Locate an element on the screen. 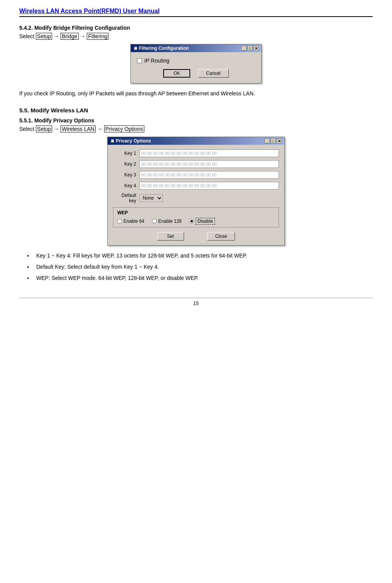 This screenshot has width=392, height=583. filtering-button-row: OK Cancel is located at coordinates (196, 73).